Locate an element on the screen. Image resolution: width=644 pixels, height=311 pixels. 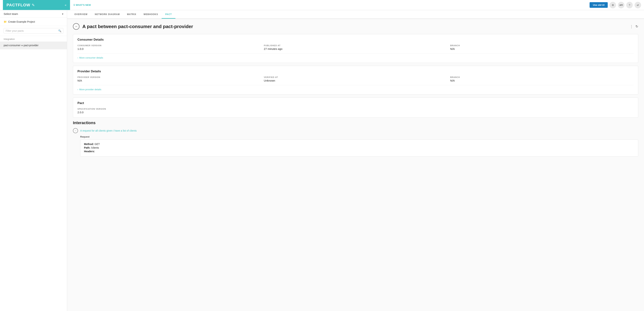
topbar-brand: PACTFLOW ✎ « is located at coordinates (36, 5).